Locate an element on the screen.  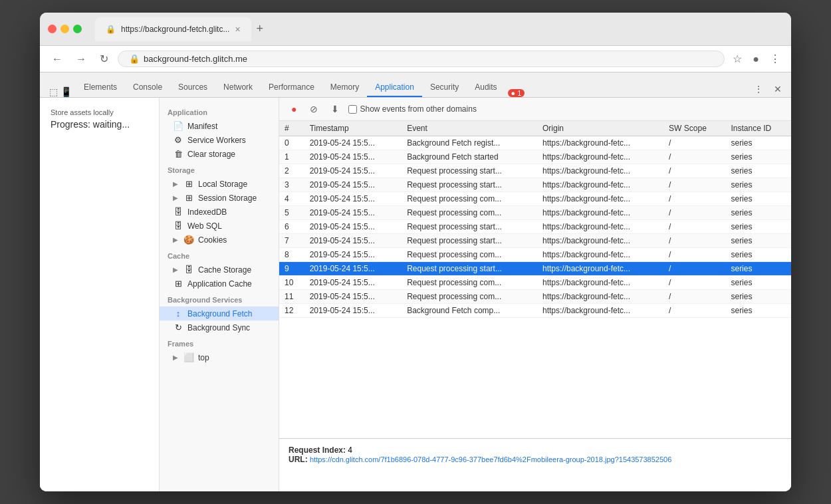
minimize-button is located at coordinates (65, 29).